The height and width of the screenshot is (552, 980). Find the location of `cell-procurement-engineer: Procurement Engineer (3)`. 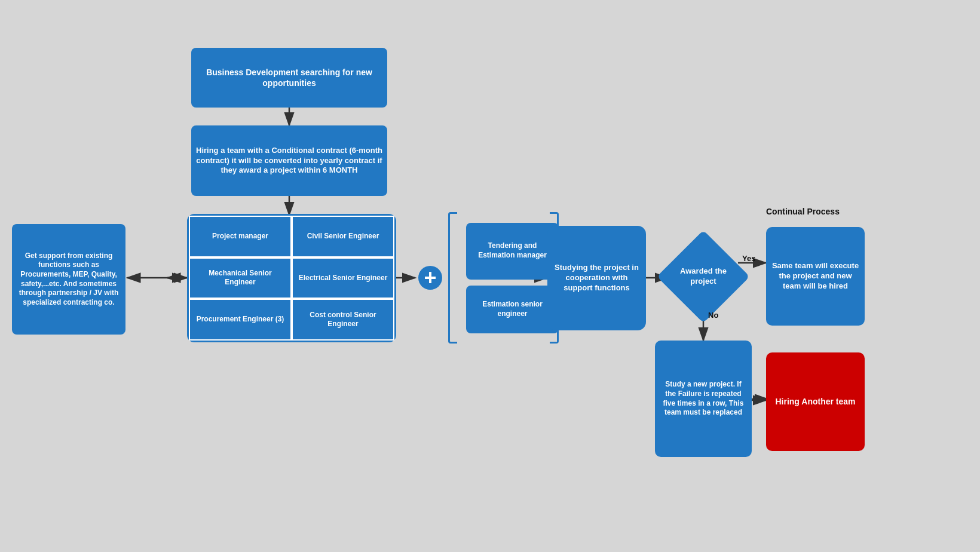

cell-procurement-engineer: Procurement Engineer (3) is located at coordinates (240, 320).